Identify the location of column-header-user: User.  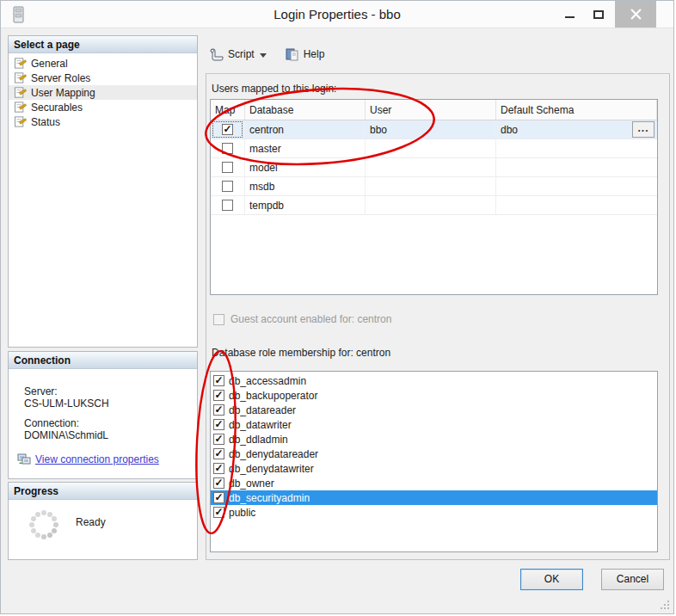
(431, 110).